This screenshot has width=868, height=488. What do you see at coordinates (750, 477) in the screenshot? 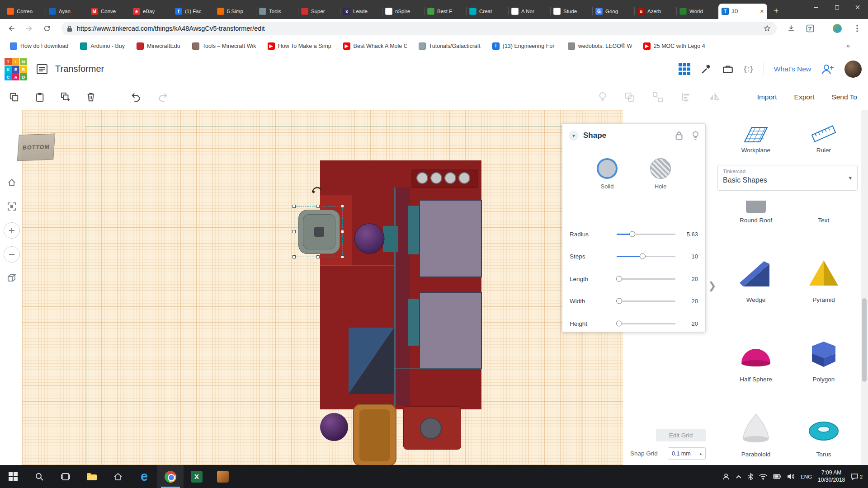
I see `bluetooth-icon` at bounding box center [750, 477].